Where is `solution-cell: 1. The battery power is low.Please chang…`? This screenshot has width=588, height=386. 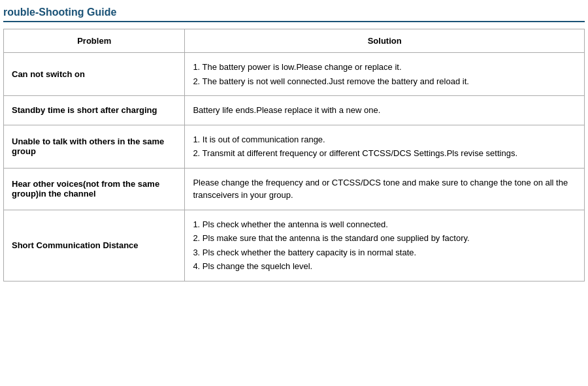 solution-cell: 1. The battery power is low.Please chang… is located at coordinates (385, 74).